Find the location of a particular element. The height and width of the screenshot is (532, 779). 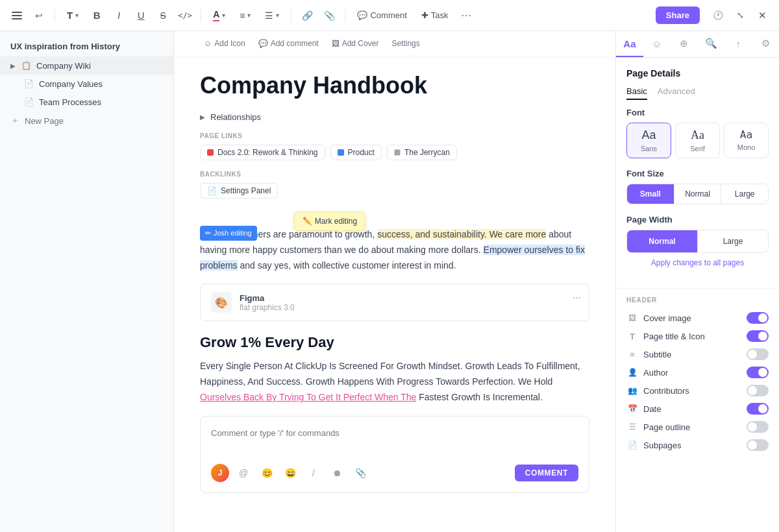

paperclip-button: 📎 is located at coordinates (329, 16).